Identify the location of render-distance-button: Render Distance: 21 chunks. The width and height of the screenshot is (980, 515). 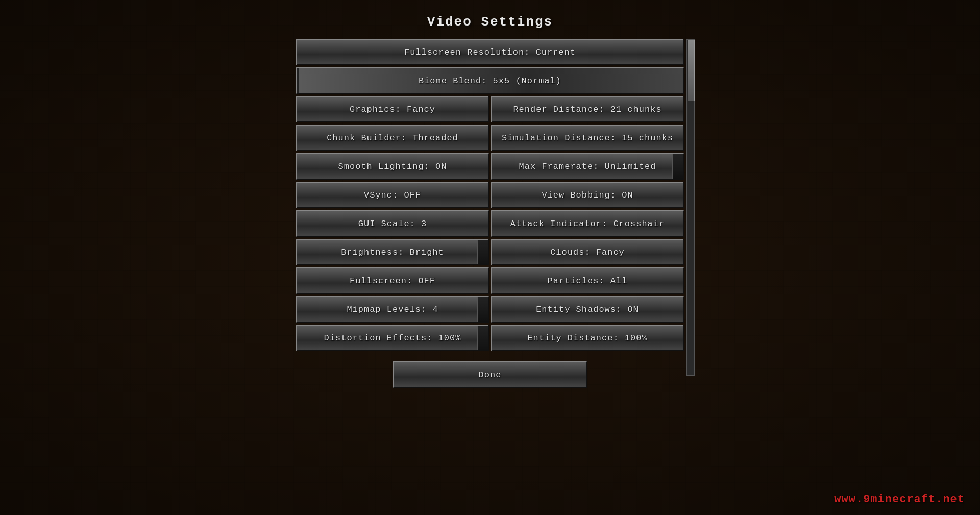
(587, 109).